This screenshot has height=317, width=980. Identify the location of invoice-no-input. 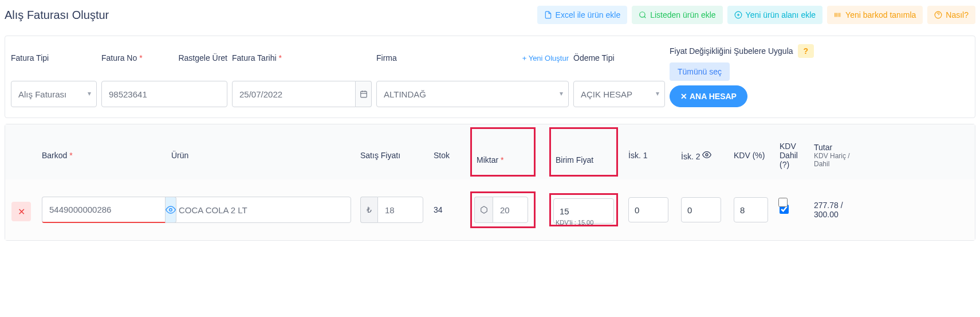
(164, 94).